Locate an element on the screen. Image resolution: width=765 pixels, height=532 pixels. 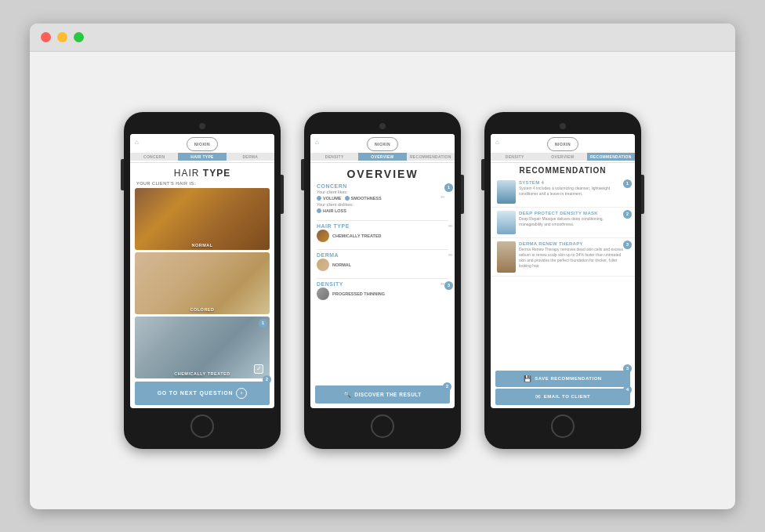
discover-result-button: 🔍 DISCOVER THE RESULT is located at coordinates (382, 395).